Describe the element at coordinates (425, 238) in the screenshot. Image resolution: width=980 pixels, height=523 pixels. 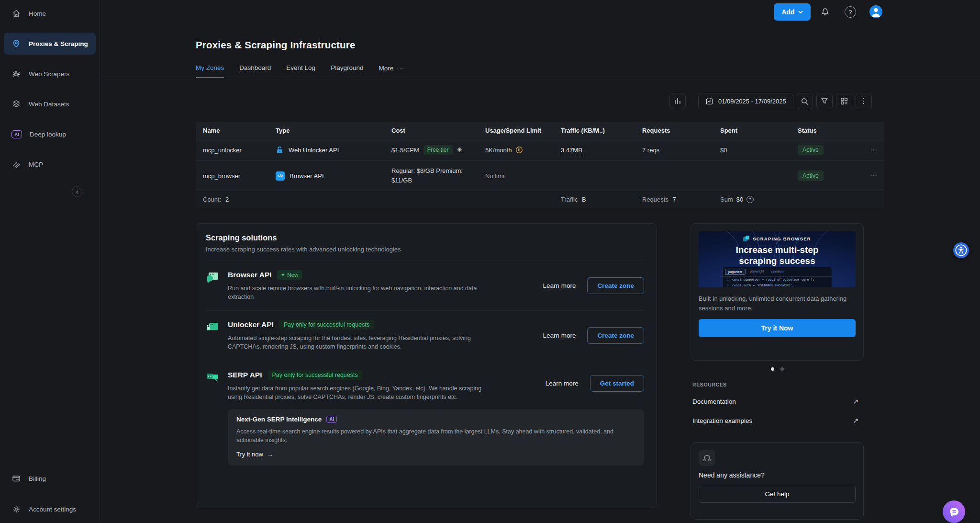
I see `solutions-title: Scraping solutions` at that location.